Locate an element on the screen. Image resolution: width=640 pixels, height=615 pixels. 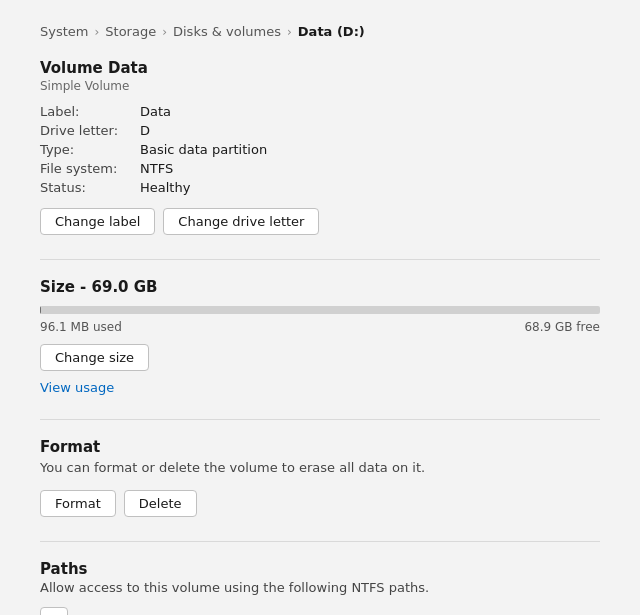
filesystem-field-label: File system: is located at coordinates (90, 168).